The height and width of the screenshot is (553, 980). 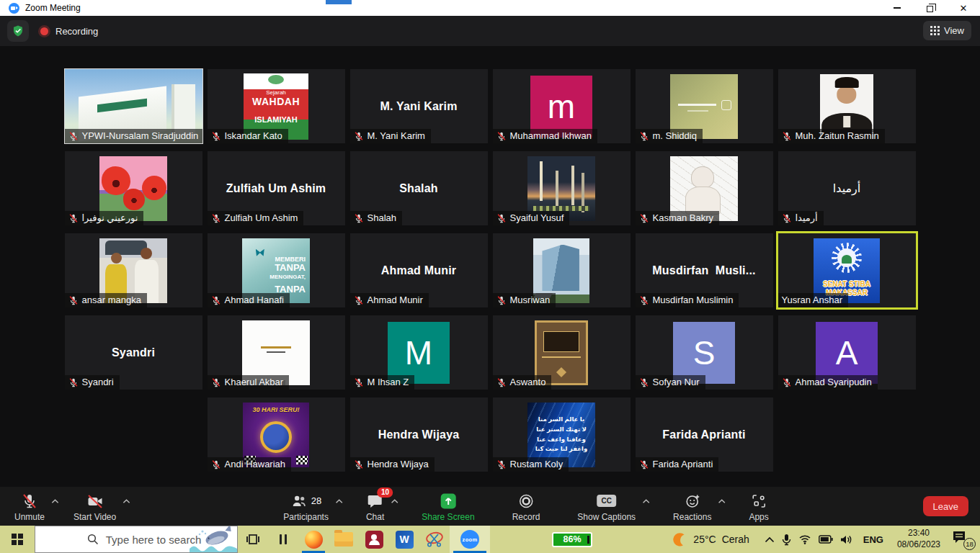 What do you see at coordinates (339, 2) in the screenshot?
I see `background-window-sliver` at bounding box center [339, 2].